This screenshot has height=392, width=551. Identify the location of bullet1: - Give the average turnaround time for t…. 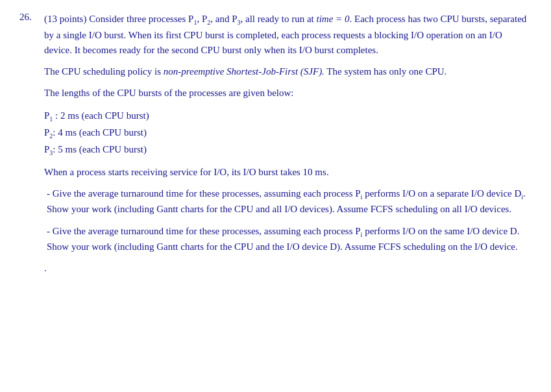
(288, 202).